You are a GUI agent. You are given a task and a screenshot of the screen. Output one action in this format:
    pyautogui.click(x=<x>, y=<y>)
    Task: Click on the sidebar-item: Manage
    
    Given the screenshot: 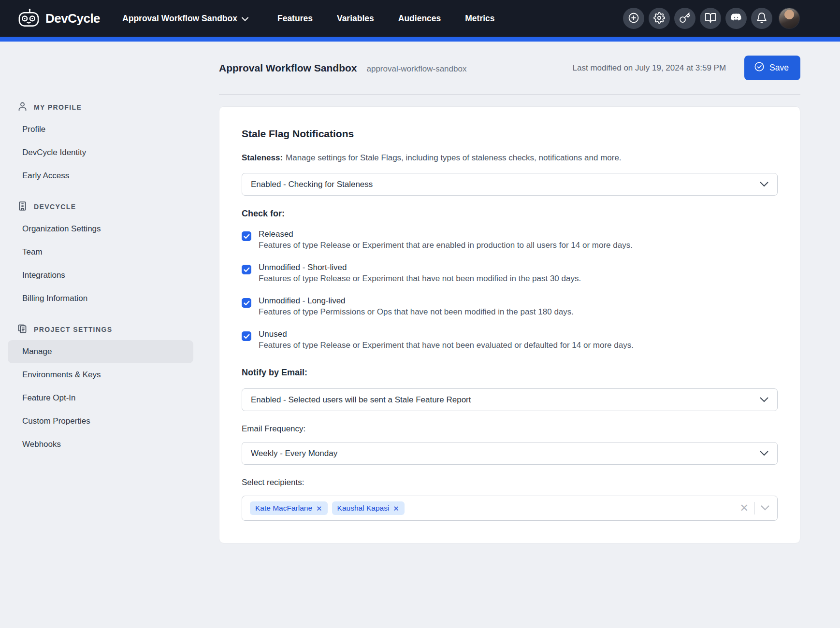 What is the action you would take?
    pyautogui.click(x=101, y=352)
    